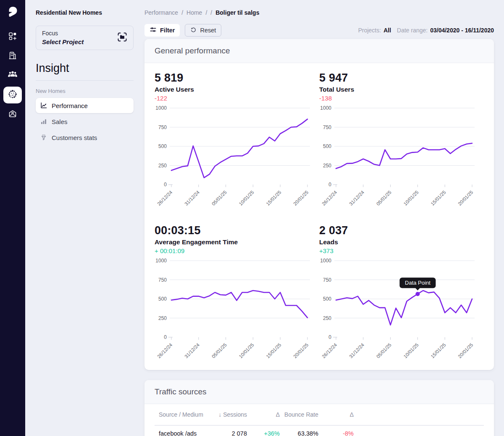 The width and height of the screenshot is (504, 436). Describe the element at coordinates (44, 122) in the screenshot. I see `bar-chart-icon` at that location.